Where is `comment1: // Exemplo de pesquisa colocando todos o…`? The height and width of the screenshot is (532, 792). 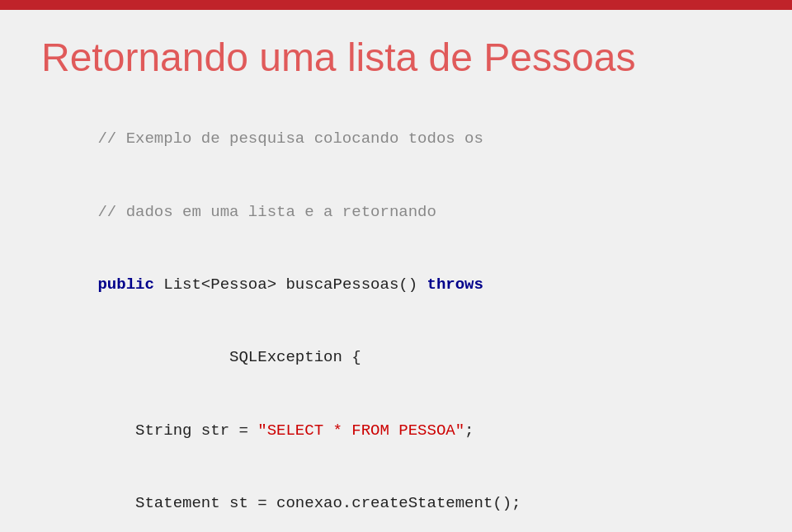 comment1: // Exemplo de pesquisa colocando todos o… is located at coordinates (290, 139).